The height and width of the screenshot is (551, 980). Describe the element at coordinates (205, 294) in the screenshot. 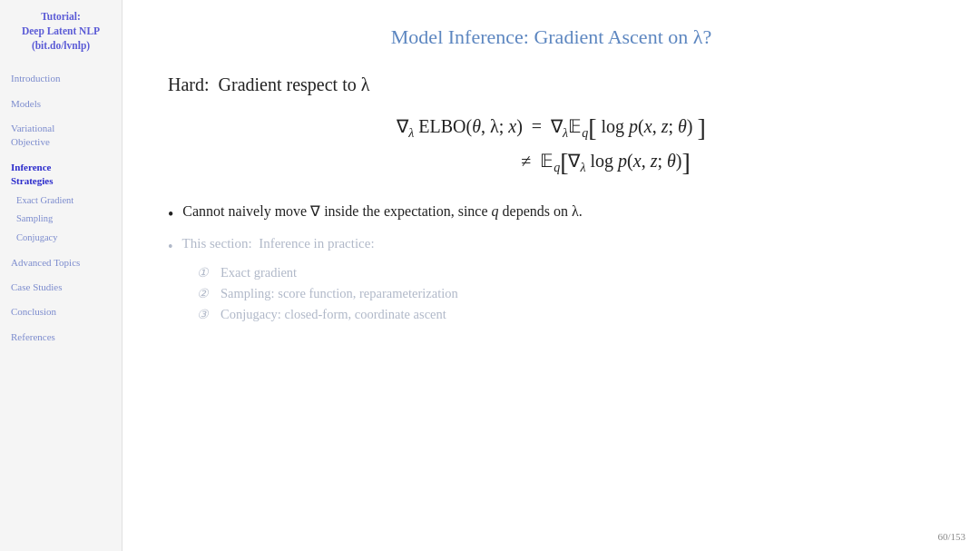

I see `sub-item-num-2: ②` at that location.